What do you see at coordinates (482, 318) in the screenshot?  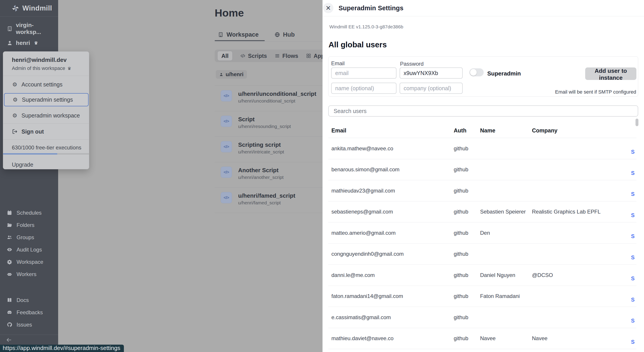 I see `table-row: e.cassimatis@gmail.com github S` at bounding box center [482, 318].